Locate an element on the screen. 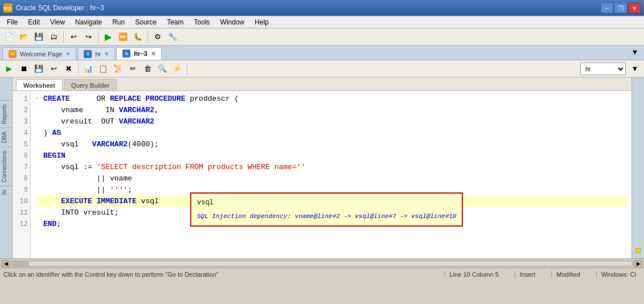  kw-as: AS is located at coordinates (57, 133).